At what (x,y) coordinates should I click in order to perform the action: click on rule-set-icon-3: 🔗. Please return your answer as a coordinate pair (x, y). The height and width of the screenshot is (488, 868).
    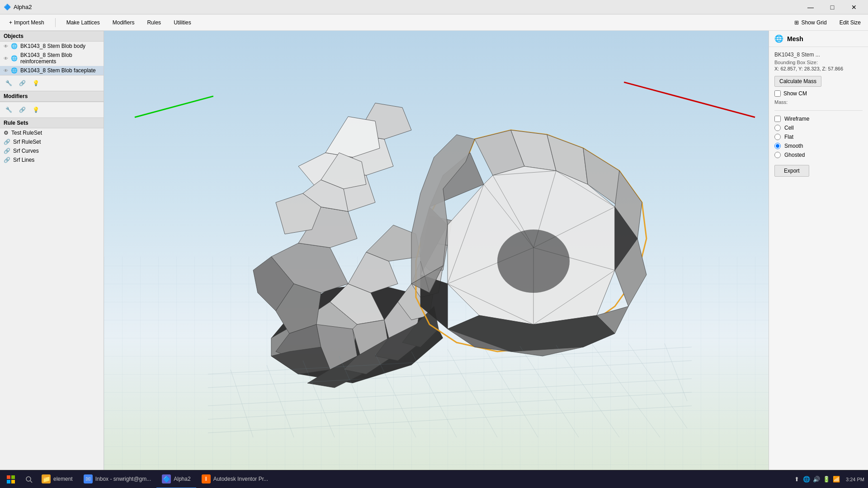
    Looking at the image, I should click on (7, 151).